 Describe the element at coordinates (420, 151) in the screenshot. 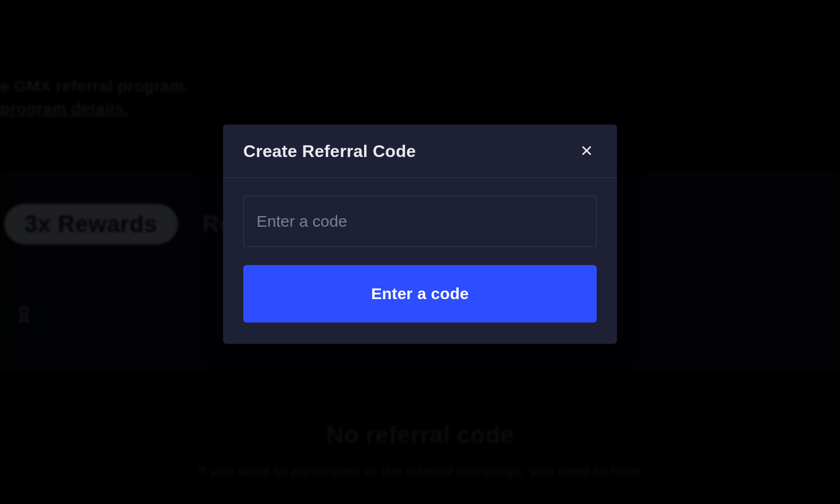

I see `modal-header: Create Referral Code` at that location.